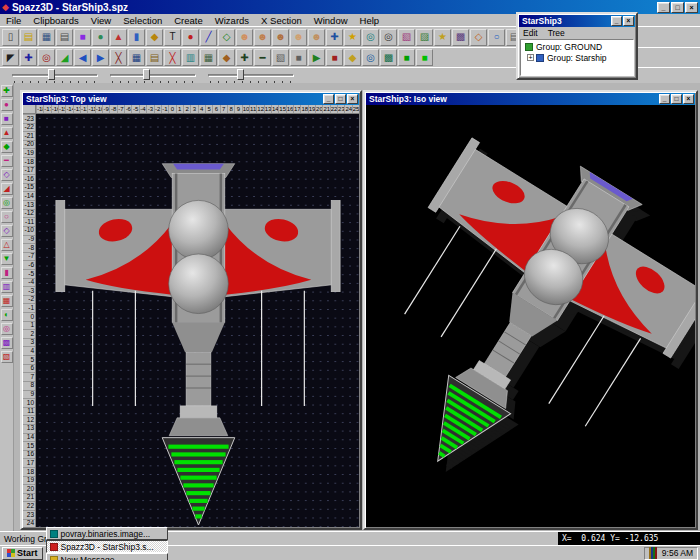  I want to click on undo-icon: ◀, so click(82, 58).